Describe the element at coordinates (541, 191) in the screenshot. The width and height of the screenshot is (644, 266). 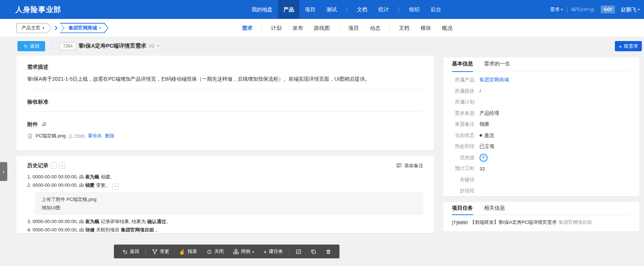
I see `field-mailto: 抄送给` at that location.